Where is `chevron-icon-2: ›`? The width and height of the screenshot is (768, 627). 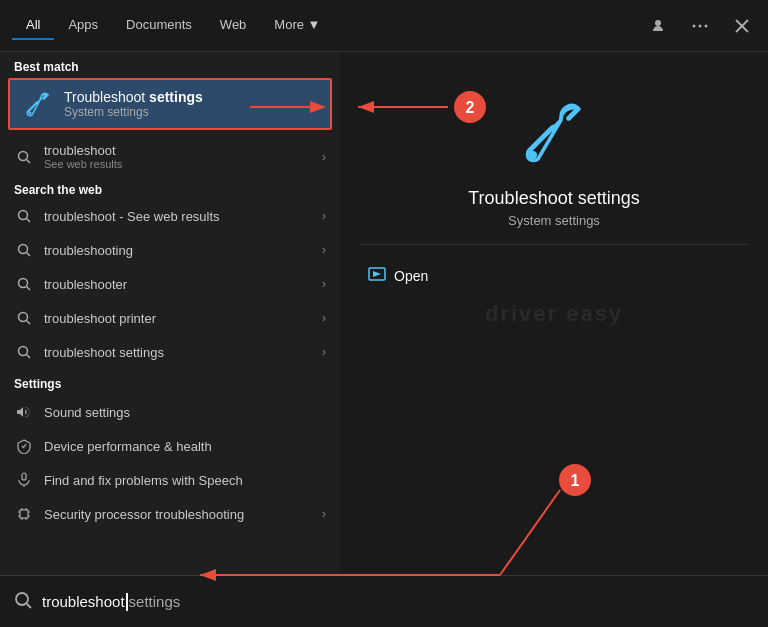
chevron-icon-2: › is located at coordinates (324, 250).